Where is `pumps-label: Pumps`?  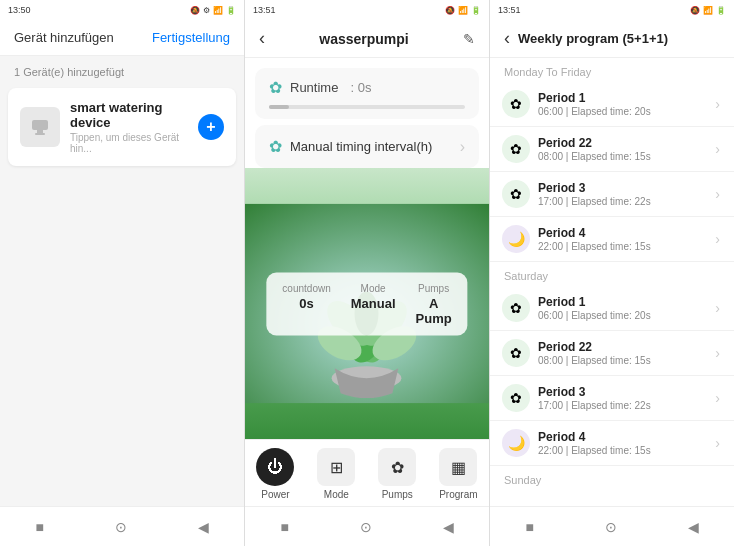
pumps-label: Pumps is located at coordinates (434, 288).